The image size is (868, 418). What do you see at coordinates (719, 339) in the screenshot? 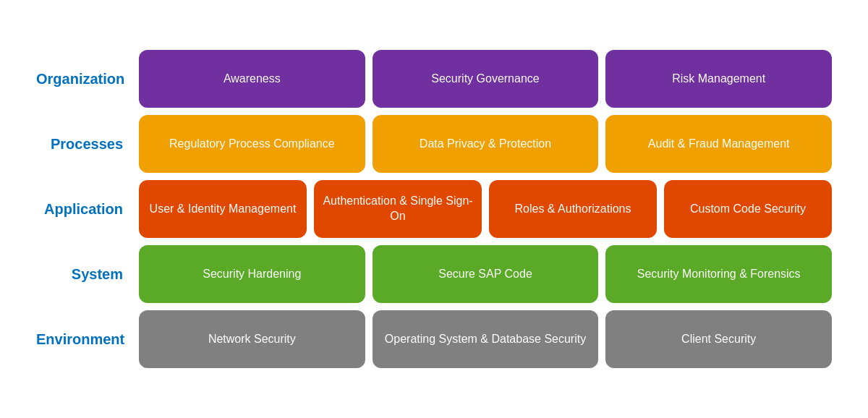
I see `cell-4-2: Client Security` at bounding box center [719, 339].